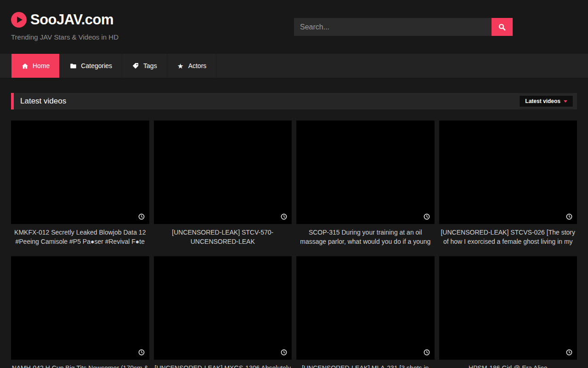 The image size is (588, 368). What do you see at coordinates (366, 366) in the screenshot?
I see `video-title: [UNCENSORED-LEAK] MLA-231 [3 shots in` at bounding box center [366, 366].